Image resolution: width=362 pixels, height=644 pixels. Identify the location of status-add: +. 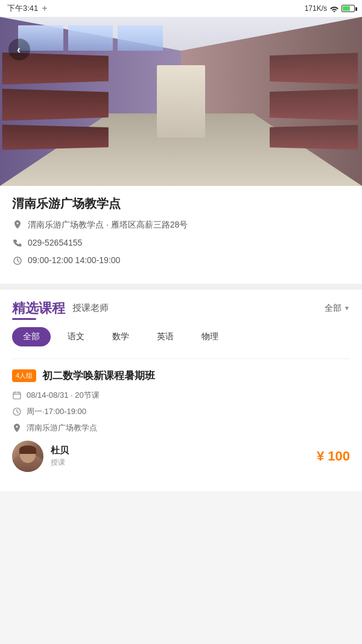
(45, 8).